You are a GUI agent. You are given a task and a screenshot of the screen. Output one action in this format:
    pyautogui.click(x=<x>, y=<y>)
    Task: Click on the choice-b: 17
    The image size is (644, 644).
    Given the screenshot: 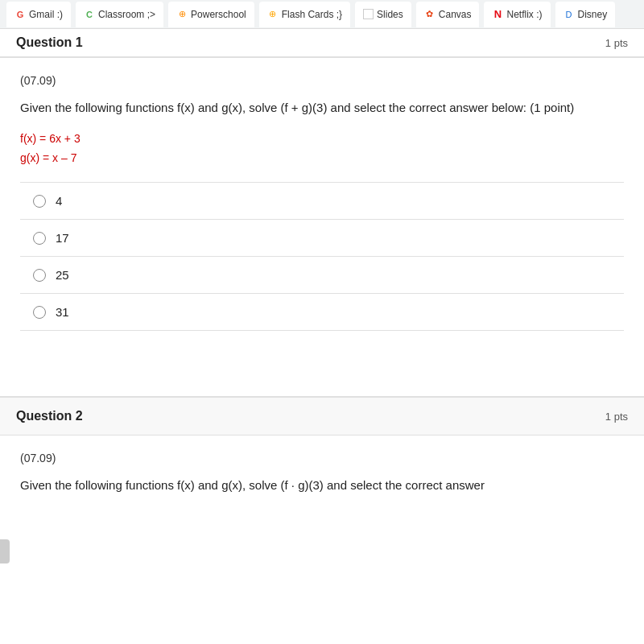 What is the action you would take?
    pyautogui.click(x=322, y=238)
    